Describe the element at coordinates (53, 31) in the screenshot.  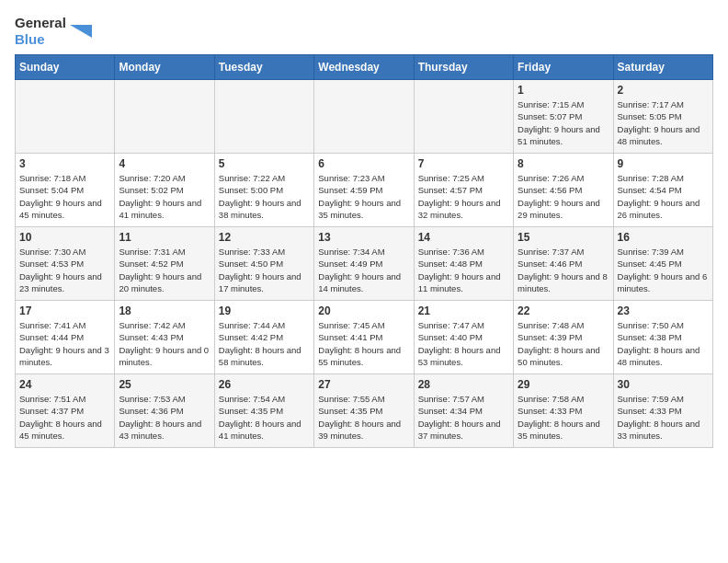
I see `logo: General Blue` at that location.